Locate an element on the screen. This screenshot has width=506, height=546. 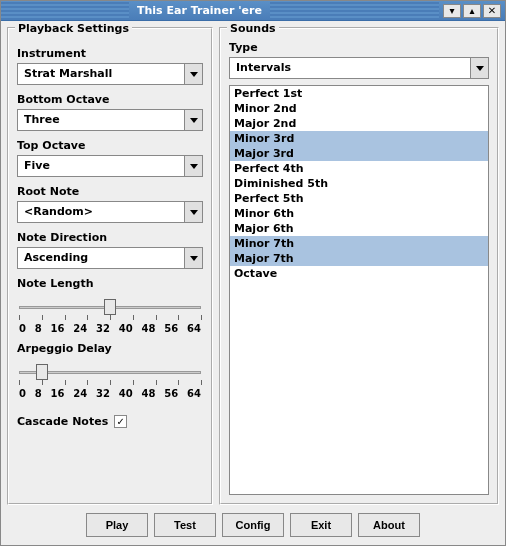
list-item: Minor 6th is located at coordinates (359, 214).